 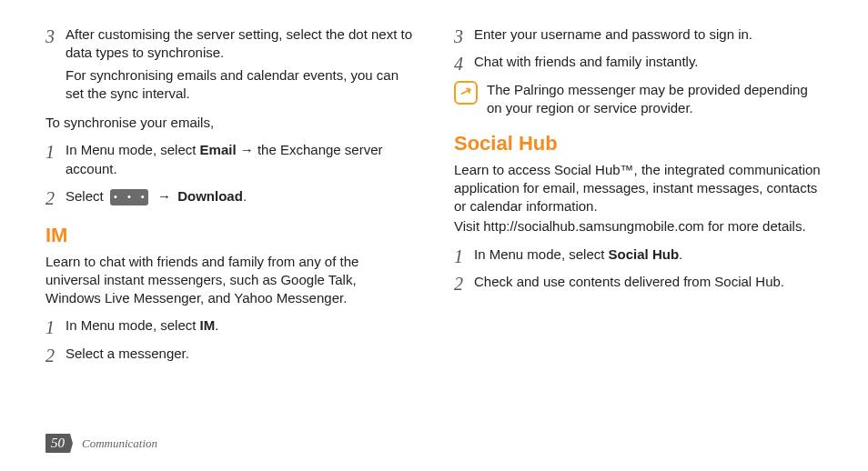 I want to click on bold-download: Download, so click(x=210, y=196).